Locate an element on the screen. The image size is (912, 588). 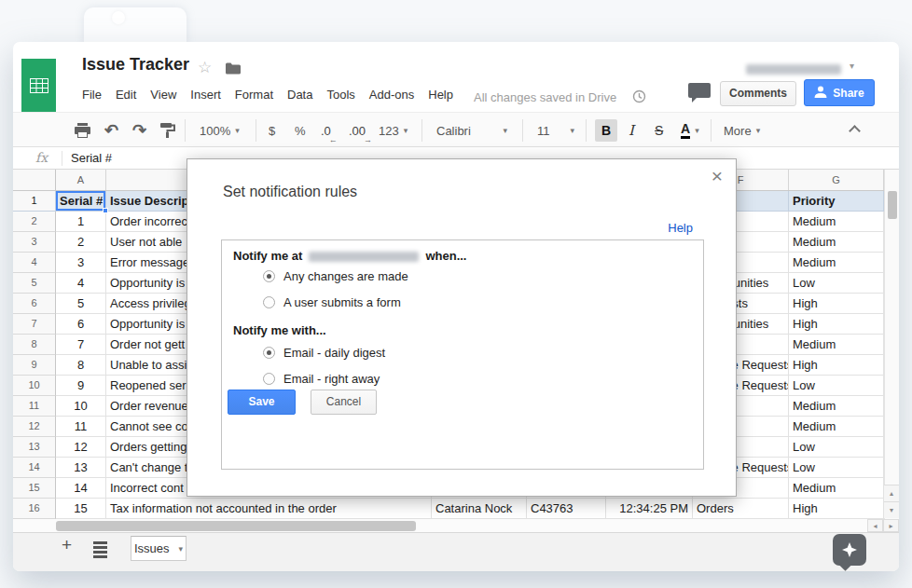
print-icon is located at coordinates (82, 130).